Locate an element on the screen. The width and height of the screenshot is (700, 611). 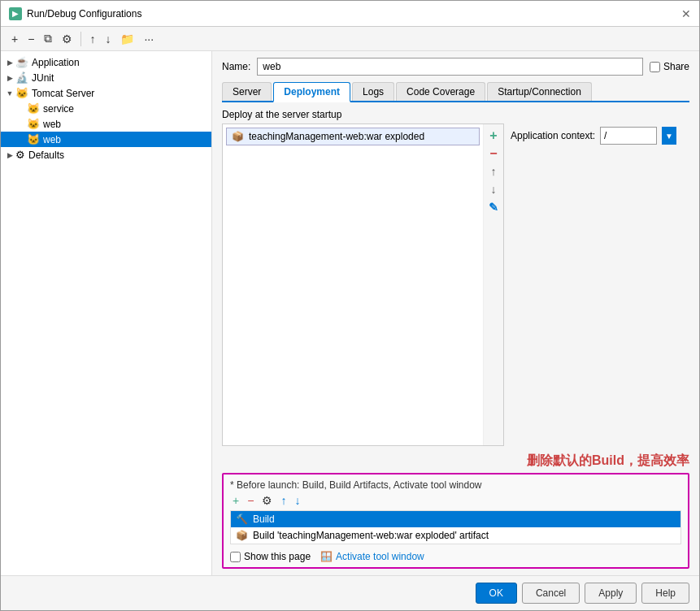
share-label: Share is located at coordinates (676, 67).